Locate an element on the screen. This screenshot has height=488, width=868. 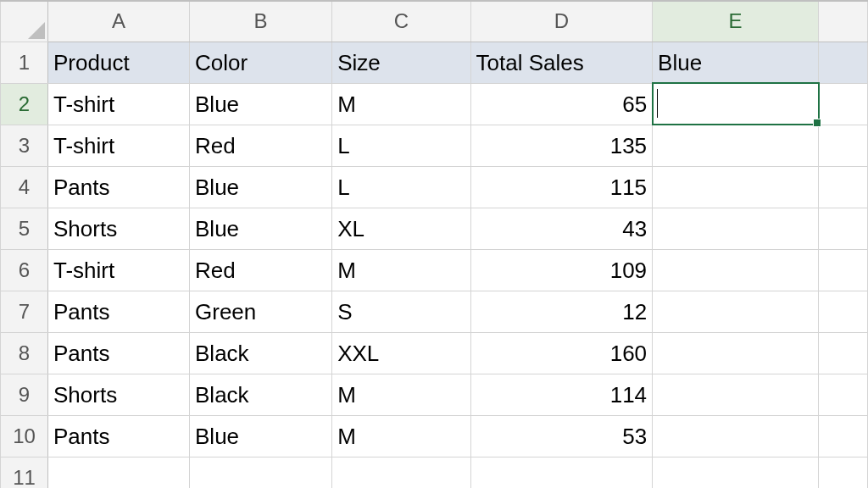
row-8: 8 Pants Black XXL 160 is located at coordinates (434, 352).